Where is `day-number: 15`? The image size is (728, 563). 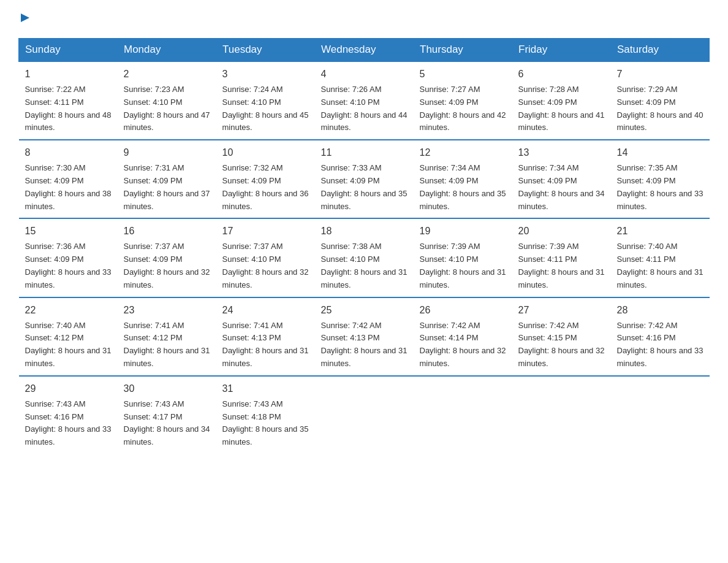 day-number: 15 is located at coordinates (69, 231).